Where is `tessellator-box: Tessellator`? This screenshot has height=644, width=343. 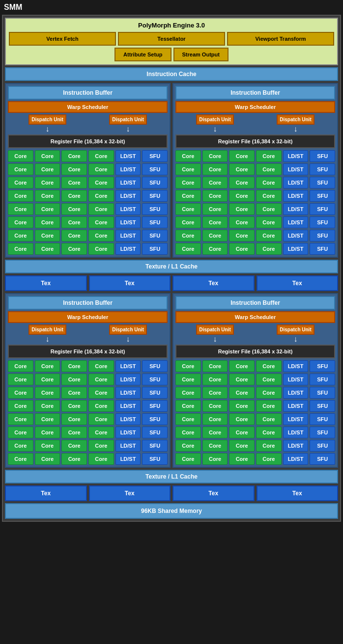
tessellator-box: Tessellator is located at coordinates (172, 39).